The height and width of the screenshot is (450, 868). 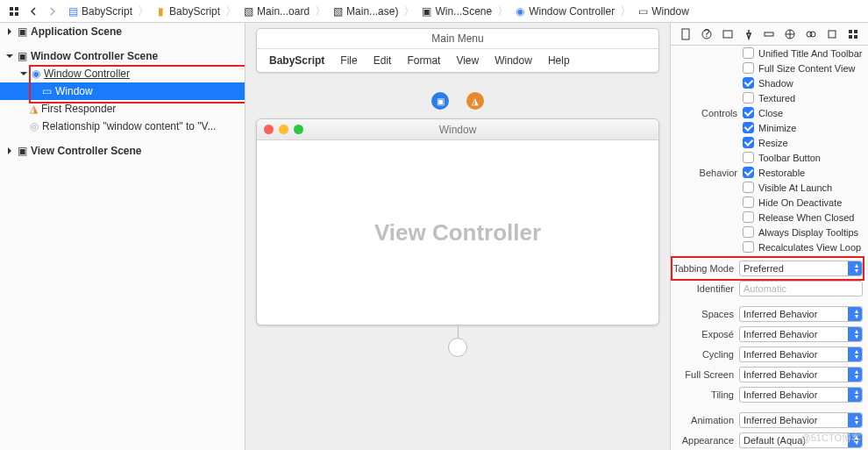 What do you see at coordinates (349, 61) in the screenshot?
I see `menu-item: File` at bounding box center [349, 61].